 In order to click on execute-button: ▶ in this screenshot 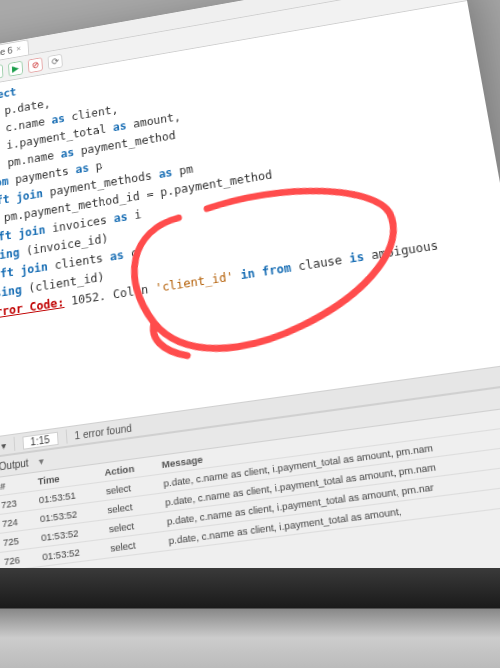, I will do `click(2, 72)`.